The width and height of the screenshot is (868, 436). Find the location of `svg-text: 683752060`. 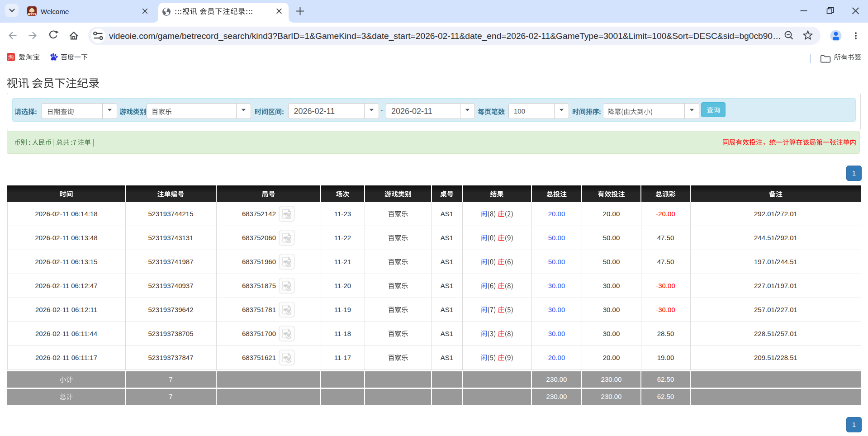

svg-text: 683752060 is located at coordinates (259, 238).